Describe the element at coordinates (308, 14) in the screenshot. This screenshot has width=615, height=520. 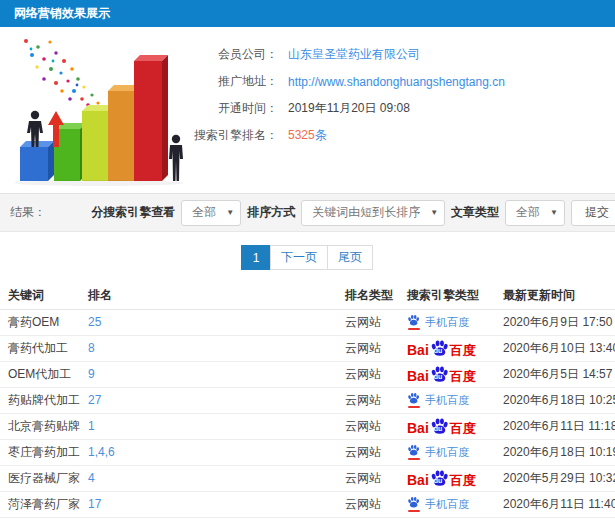
I see `header-bar: 网络营销效果展示` at that location.